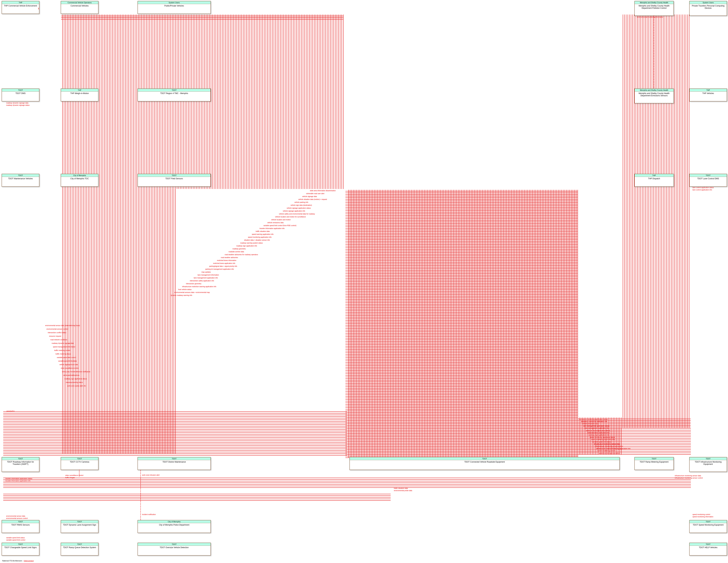 The height and width of the screenshot is (563, 728). What do you see at coordinates (313, 199) in the screenshot?
I see `right-stack-label: vehicle situation data (motion) + reques…` at bounding box center [313, 199].